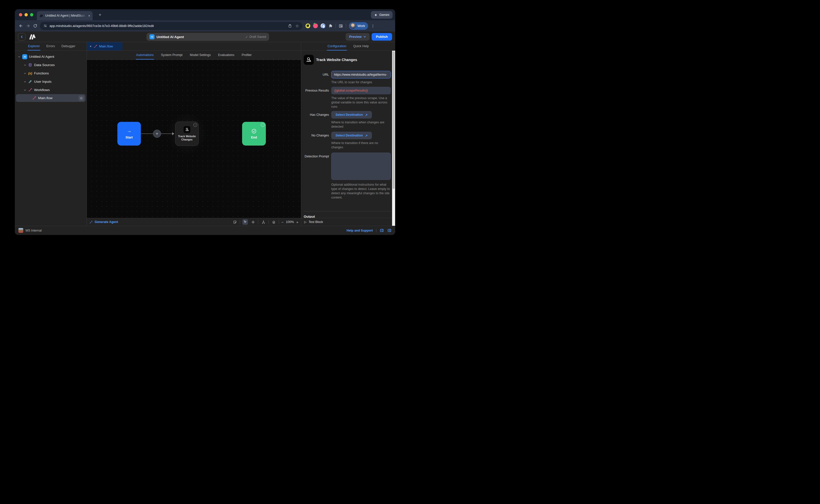 The width and height of the screenshot is (820, 504). Describe the element at coordinates (361, 75) in the screenshot. I see `url-input` at that location.